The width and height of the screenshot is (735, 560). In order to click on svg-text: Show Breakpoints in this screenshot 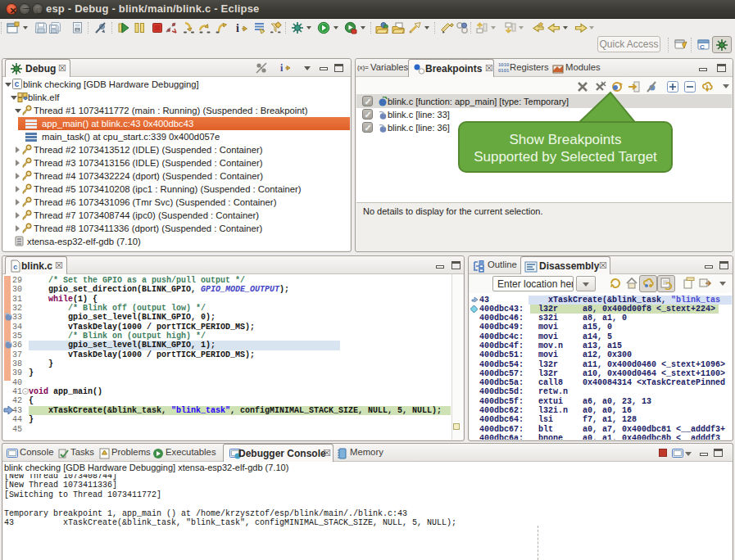, I will do `click(565, 139)`.